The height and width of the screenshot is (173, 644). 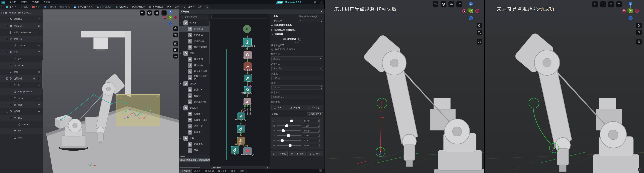 What do you see at coordinates (318, 126) in the screenshot?
I see `joint-spinner: ▲▼` at bounding box center [318, 126].